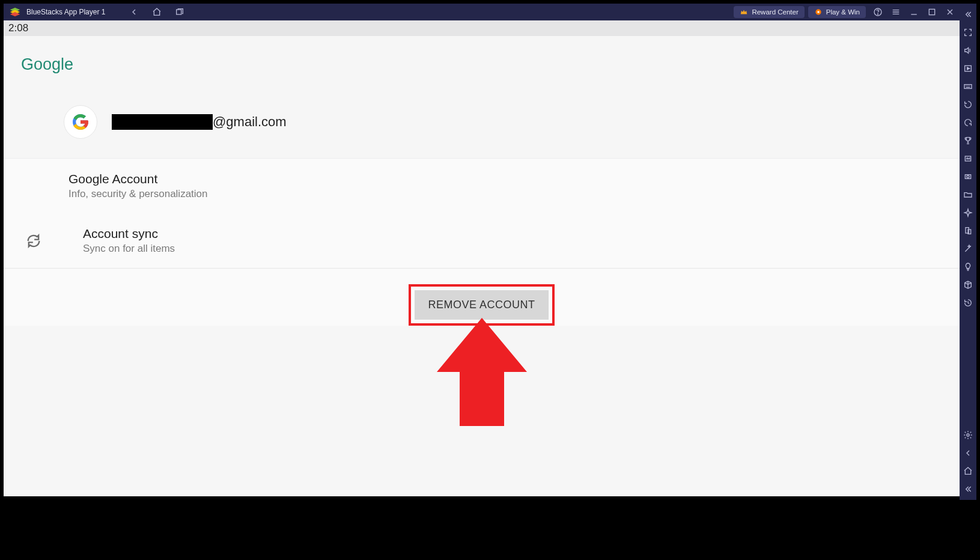 The image size is (980, 560). I want to click on bluestacks-logo-icon, so click(15, 12).